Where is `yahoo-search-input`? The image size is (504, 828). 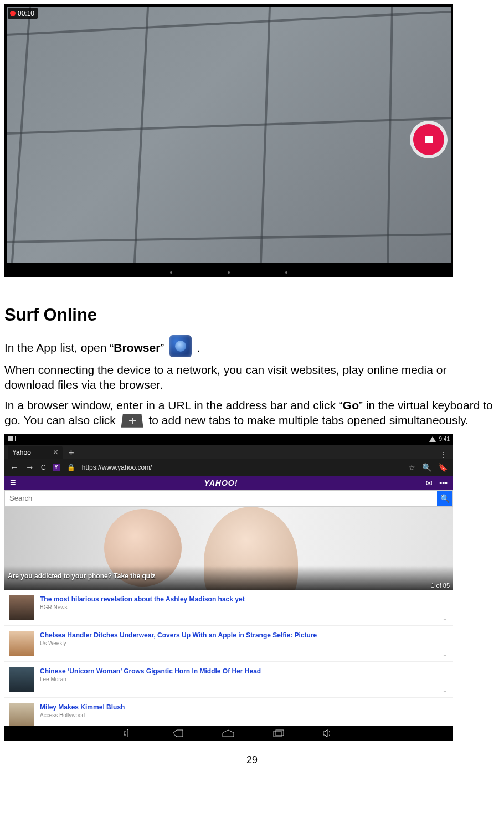
yahoo-search-input is located at coordinates (221, 498).